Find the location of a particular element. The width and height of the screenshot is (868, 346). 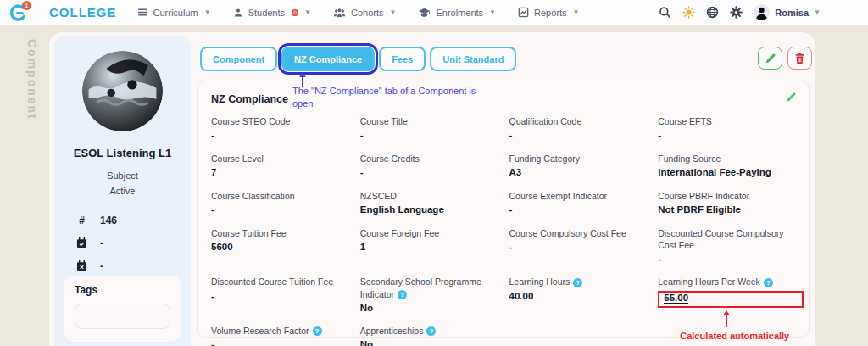

annotation-red-note-line: from Enrolment Duration is located at coordinates (737, 344).